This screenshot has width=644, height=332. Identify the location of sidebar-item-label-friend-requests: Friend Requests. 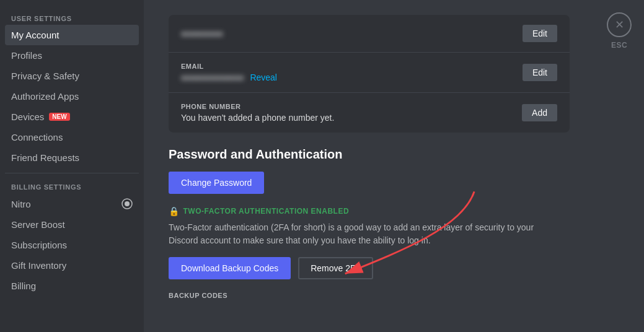
(45, 157).